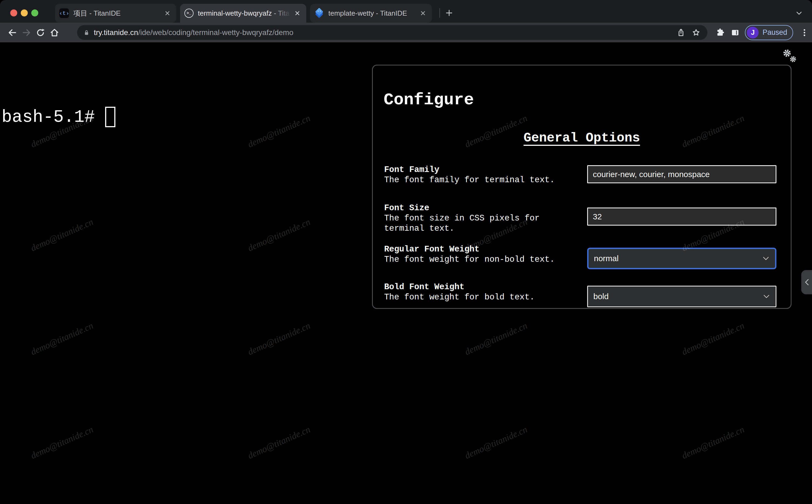 Image resolution: width=812 pixels, height=504 pixels. I want to click on zoom-window-button, so click(35, 13).